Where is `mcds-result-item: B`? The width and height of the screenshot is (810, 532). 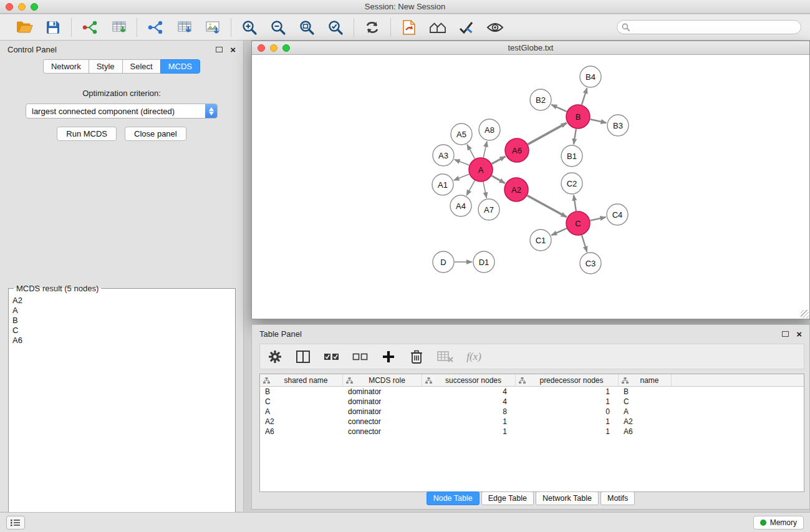
mcds-result-item: B is located at coordinates (122, 321).